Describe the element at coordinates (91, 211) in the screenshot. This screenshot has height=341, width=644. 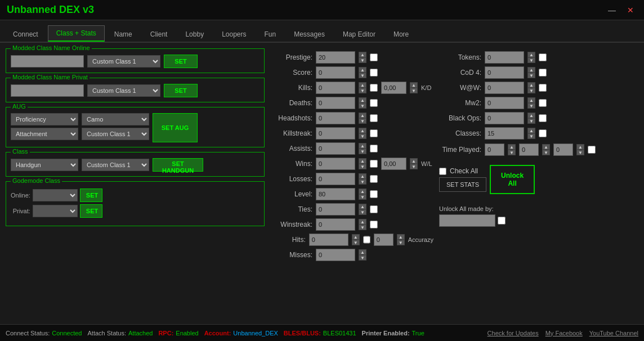
I see `godemode-privat-set-button: SET` at that location.